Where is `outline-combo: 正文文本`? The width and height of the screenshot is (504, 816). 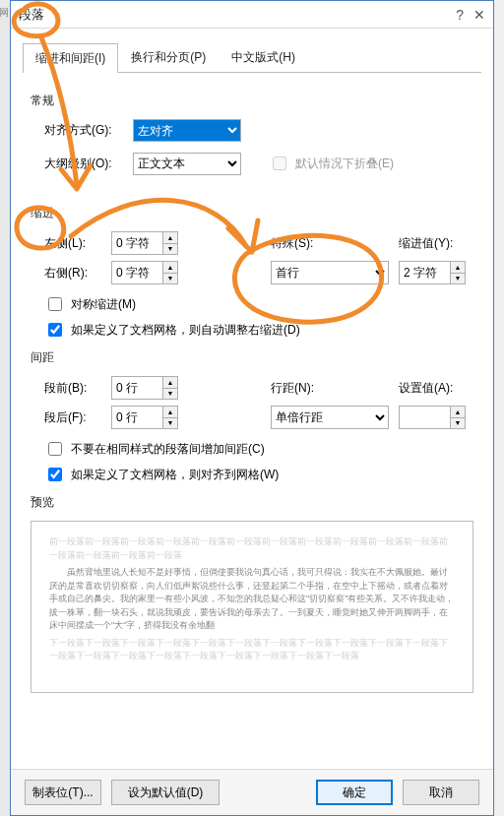 outline-combo: 正文文本 is located at coordinates (187, 163).